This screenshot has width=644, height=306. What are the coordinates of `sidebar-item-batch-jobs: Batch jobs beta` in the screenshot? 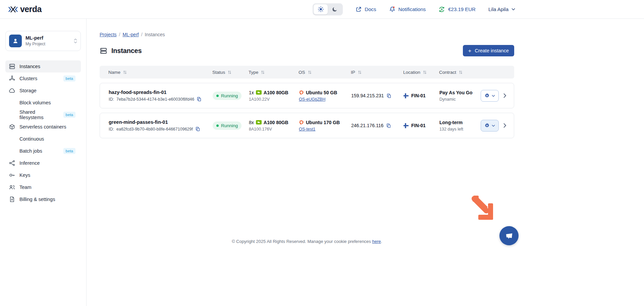 It's located at (43, 151).